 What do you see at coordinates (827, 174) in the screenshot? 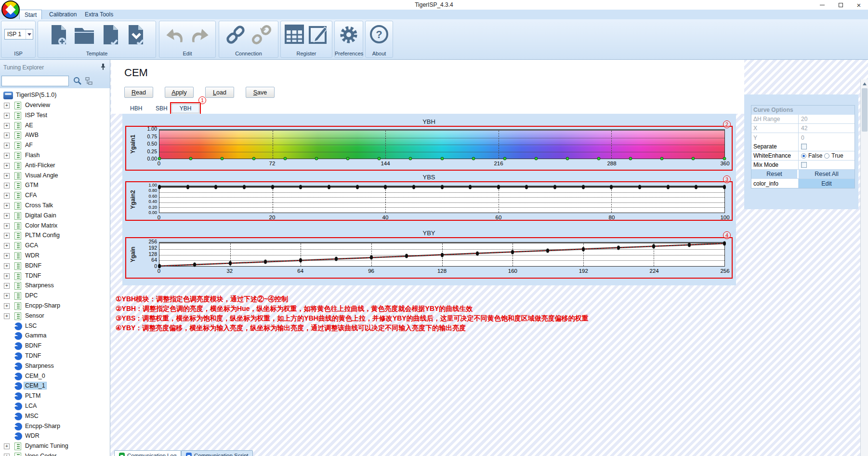
I see `reset-all-button: Reset All` at bounding box center [827, 174].